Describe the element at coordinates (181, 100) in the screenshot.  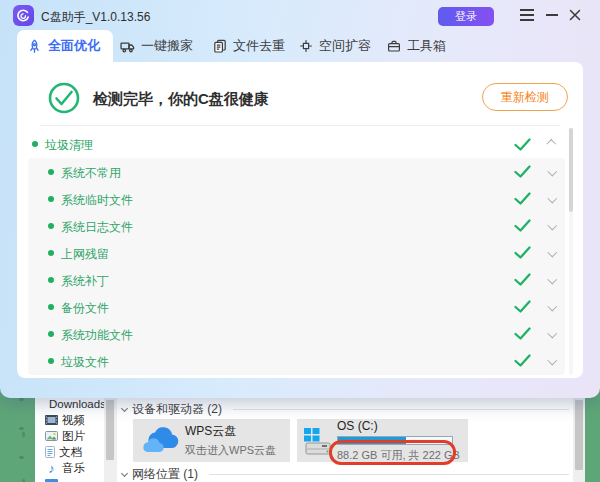
I see `status-message: 检测完毕，你的C盘很健康` at that location.